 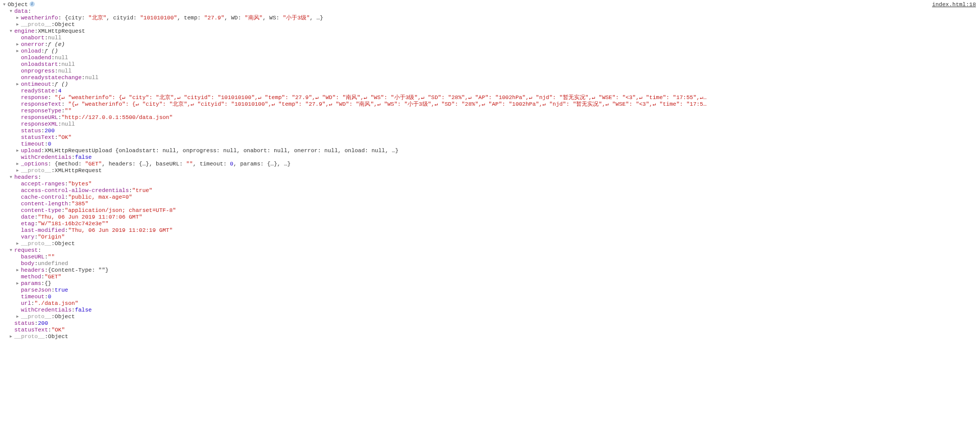 What do you see at coordinates (80, 184) in the screenshot?
I see `prop-value: "bytes"` at bounding box center [80, 184].